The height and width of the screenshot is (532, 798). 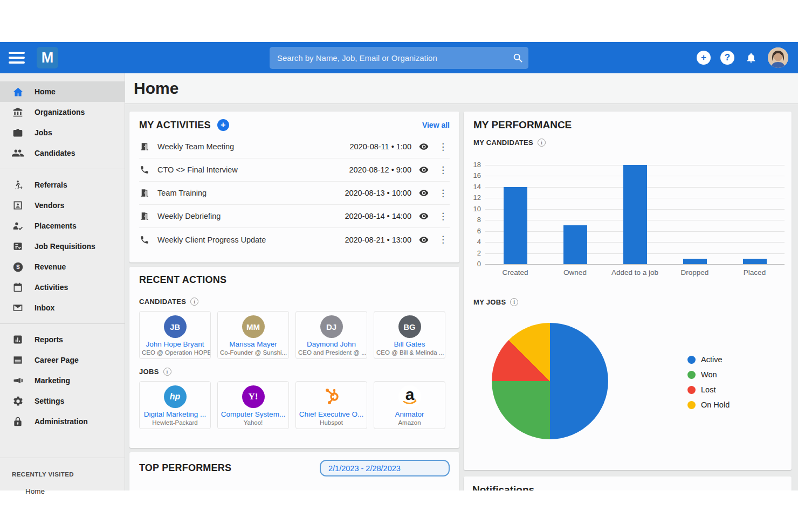 I want to click on user-avatar, so click(x=778, y=58).